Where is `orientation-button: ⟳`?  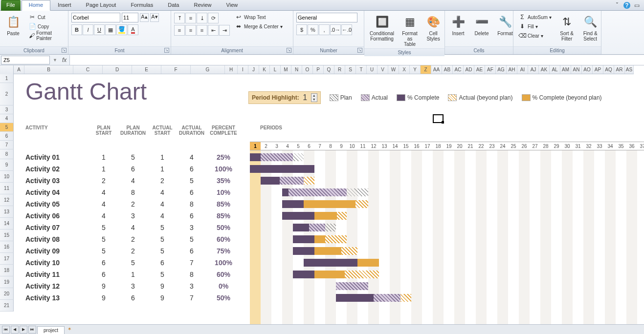 orientation-button: ⟳ is located at coordinates (213, 18).